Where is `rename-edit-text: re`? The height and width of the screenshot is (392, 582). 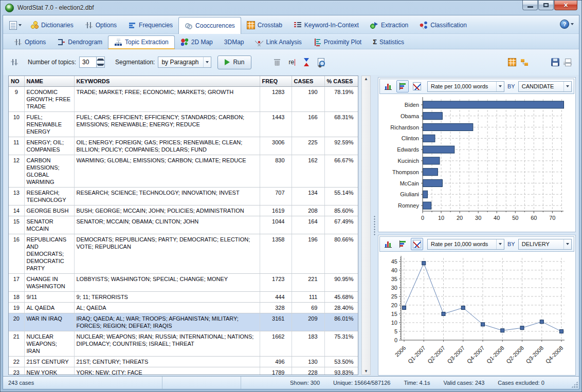
rename-edit-text: re is located at coordinates (292, 62).